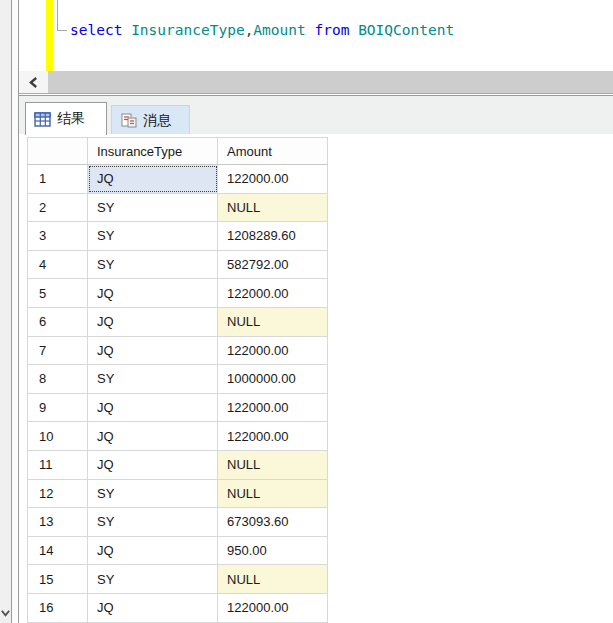  Describe the element at coordinates (58, 264) in the screenshot. I see `row-number-cell: 4` at that location.